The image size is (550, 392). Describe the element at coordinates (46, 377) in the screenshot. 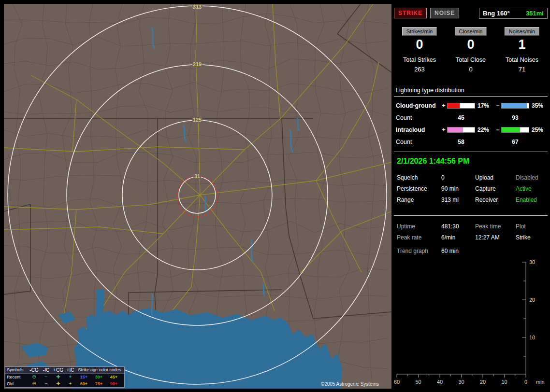

I see `neg-ic-recent-icon: −` at that location.